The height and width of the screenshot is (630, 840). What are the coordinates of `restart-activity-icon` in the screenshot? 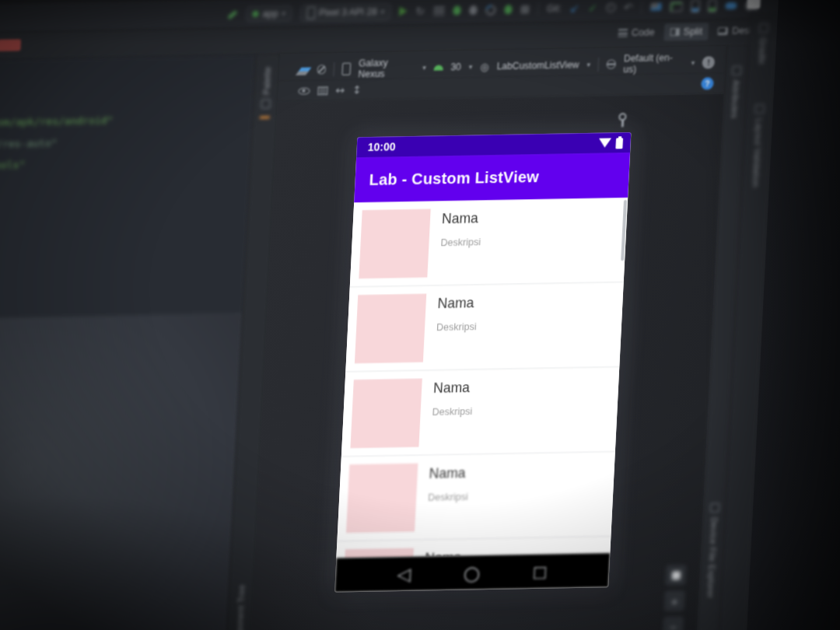 It's located at (509, 9).